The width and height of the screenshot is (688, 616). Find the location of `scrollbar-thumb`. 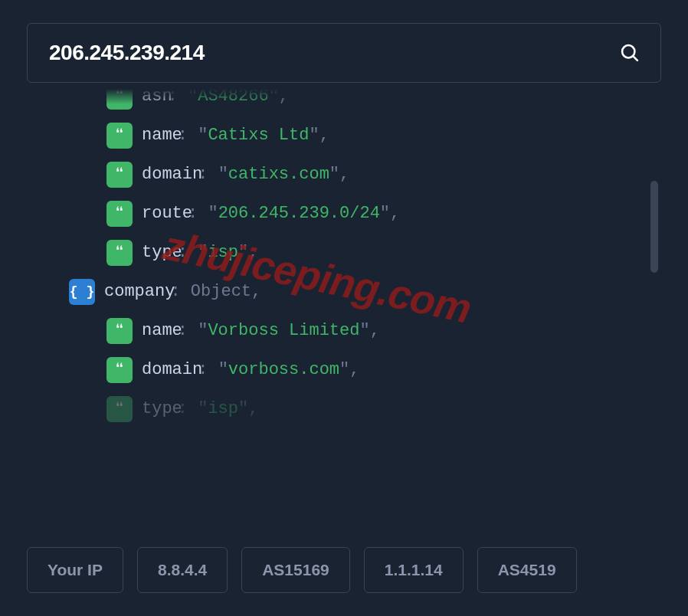

scrollbar-thumb is located at coordinates (654, 227).